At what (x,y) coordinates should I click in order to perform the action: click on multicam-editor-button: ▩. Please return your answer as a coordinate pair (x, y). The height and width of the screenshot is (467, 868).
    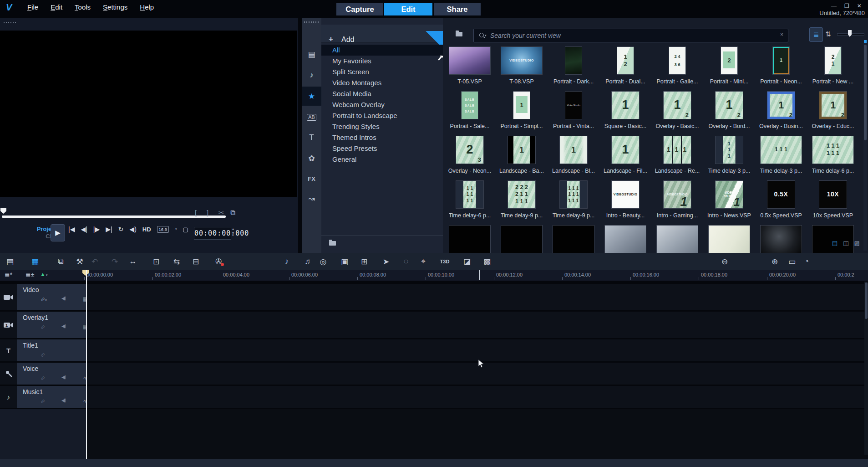
    Looking at the image, I should click on (487, 262).